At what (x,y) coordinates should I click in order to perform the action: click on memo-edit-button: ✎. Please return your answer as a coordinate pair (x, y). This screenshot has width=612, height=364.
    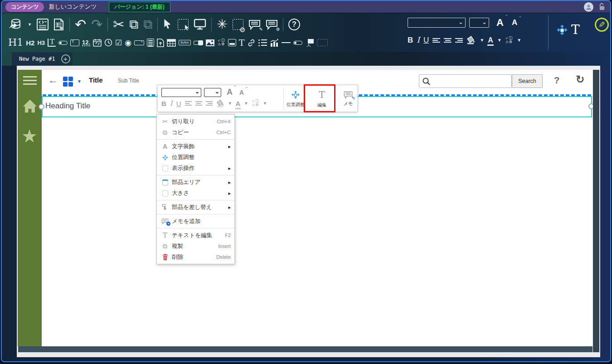
    Looking at the image, I should click on (255, 24).